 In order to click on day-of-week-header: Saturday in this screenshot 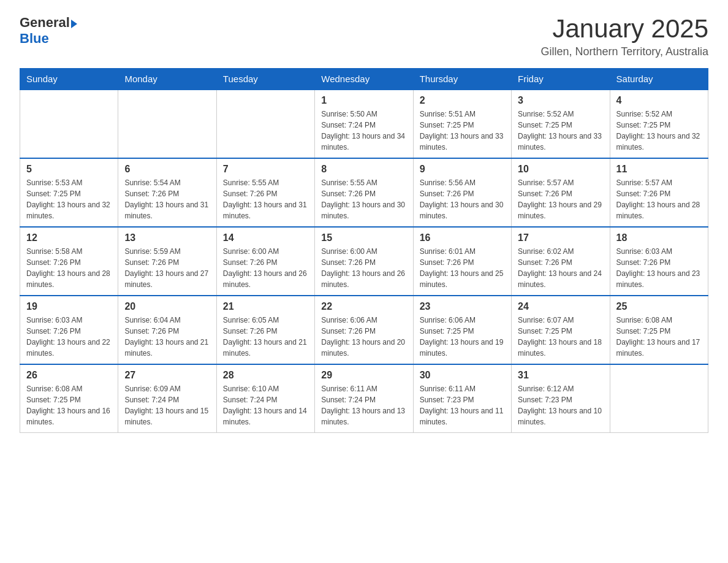, I will do `click(659, 80)`.